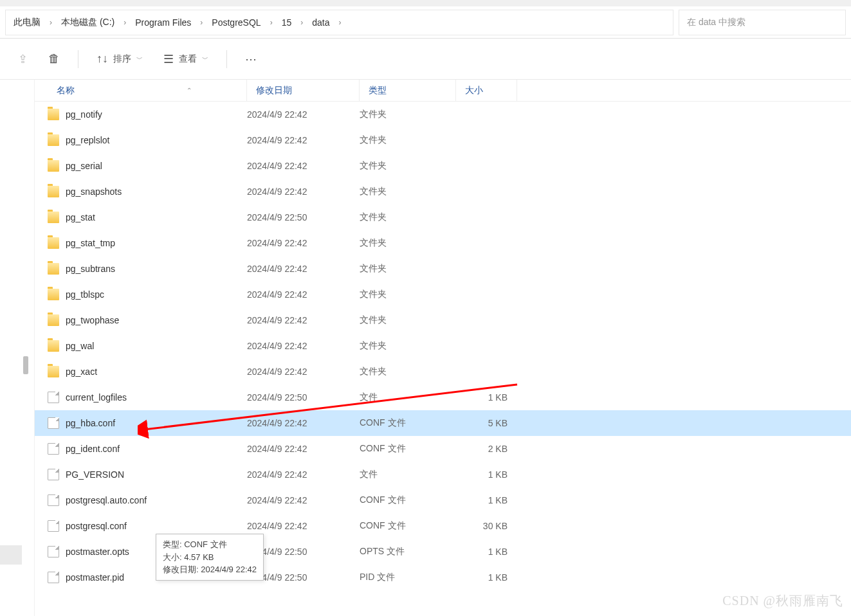 This screenshot has height=616, width=851. Describe the element at coordinates (443, 294) in the screenshot. I see `table-row: pg_tblspc2024/4/9 22:42文件夹` at that location.